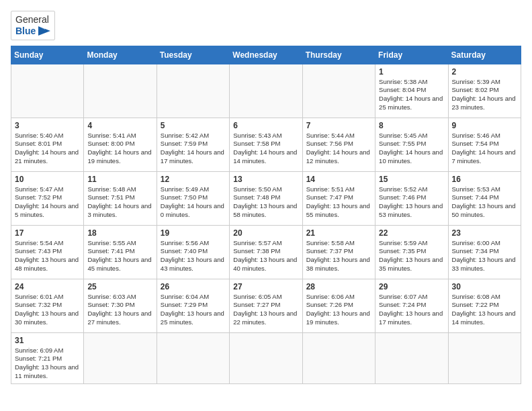 The image size is (532, 411). Describe the element at coordinates (485, 179) in the screenshot. I see `day-number: 16` at that location.